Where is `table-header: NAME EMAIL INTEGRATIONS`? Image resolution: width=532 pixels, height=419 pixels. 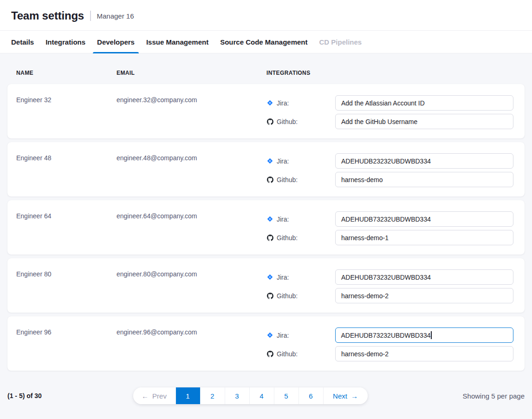 table-header: NAME EMAIL INTEGRATIONS is located at coordinates (266, 69).